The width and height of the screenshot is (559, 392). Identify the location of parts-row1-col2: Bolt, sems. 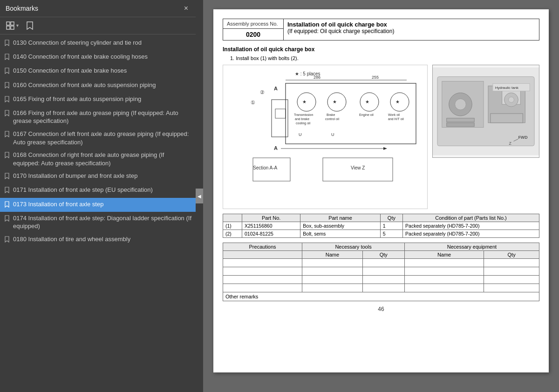
(340, 234).